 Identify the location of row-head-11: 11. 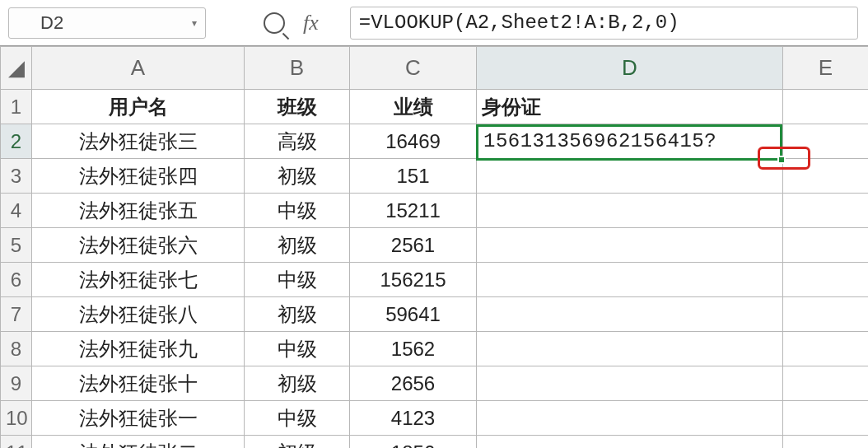
(16, 442).